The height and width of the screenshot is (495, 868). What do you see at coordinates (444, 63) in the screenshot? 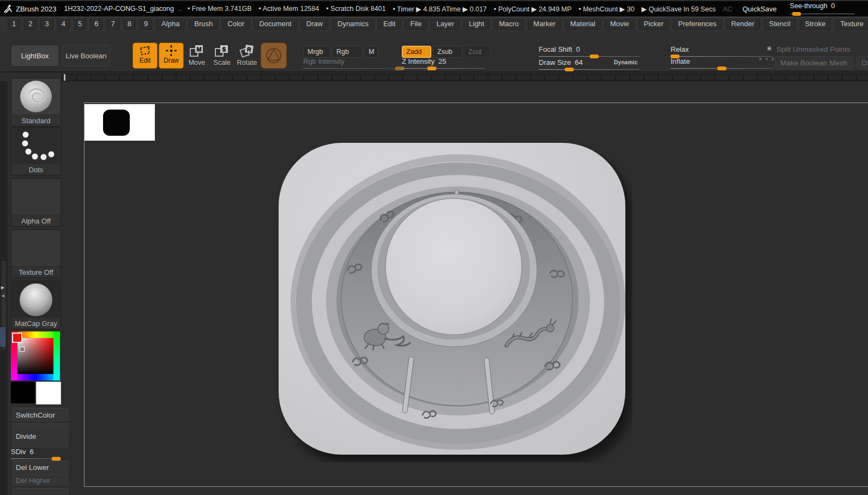
I see `z-intensity-slider: Z Intensity25` at bounding box center [444, 63].